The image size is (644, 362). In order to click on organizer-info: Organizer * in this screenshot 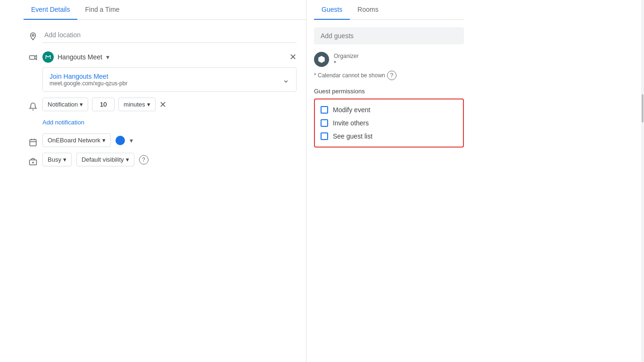, I will do `click(346, 59)`.